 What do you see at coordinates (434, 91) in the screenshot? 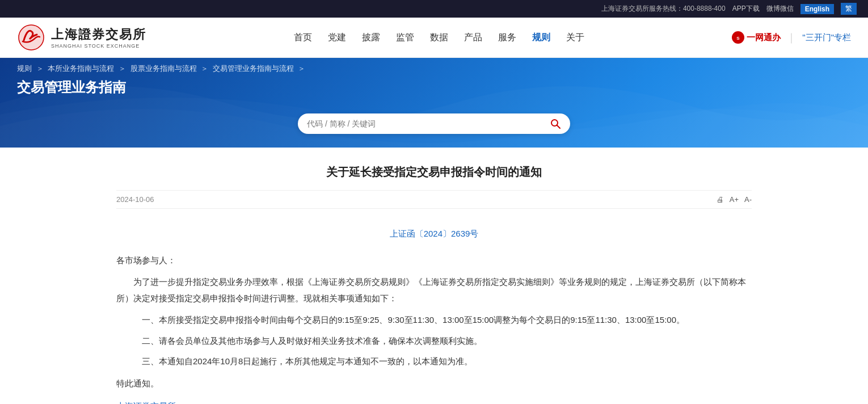
I see `banner-title: 交易管理业务指南` at bounding box center [434, 91].